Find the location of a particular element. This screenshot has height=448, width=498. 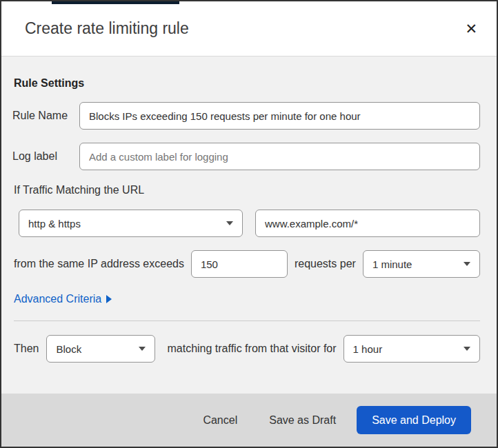

rule-name-input is located at coordinates (280, 116).